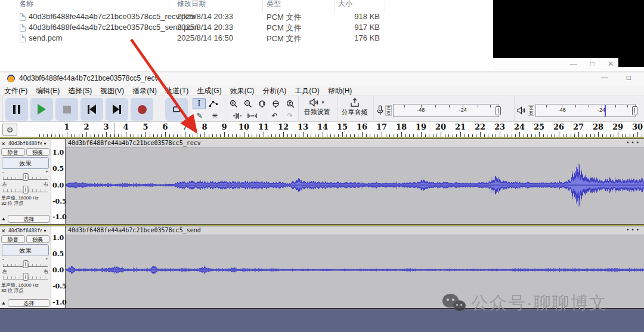 This screenshot has width=644, height=332. What do you see at coordinates (306, 90) in the screenshot?
I see `menu-tools: 工具(O)` at bounding box center [306, 90].